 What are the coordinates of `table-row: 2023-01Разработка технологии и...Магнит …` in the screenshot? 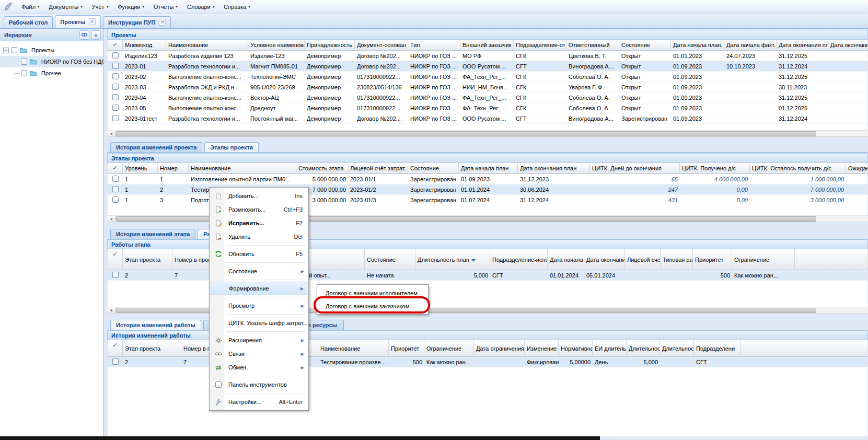 It's located at (488, 66).